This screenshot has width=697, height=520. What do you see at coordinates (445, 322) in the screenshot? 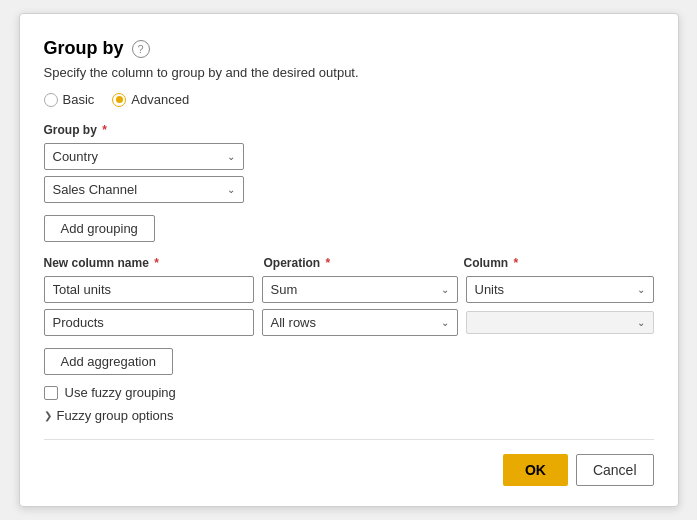
I see `agg-row2-op-arrow: ⌄` at bounding box center [445, 322].